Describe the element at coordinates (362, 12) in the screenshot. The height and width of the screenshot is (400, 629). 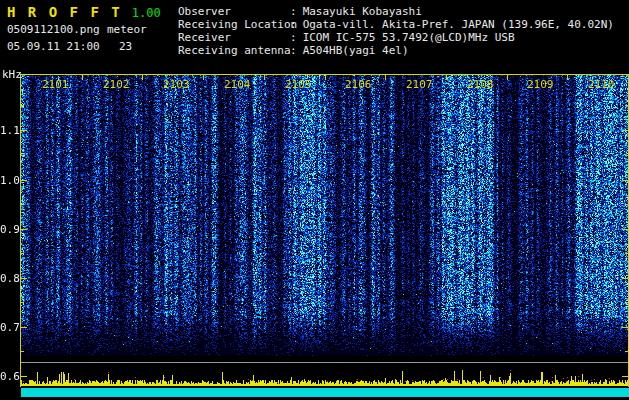
I see `meta-value: Masayuki Kobayashi` at that location.